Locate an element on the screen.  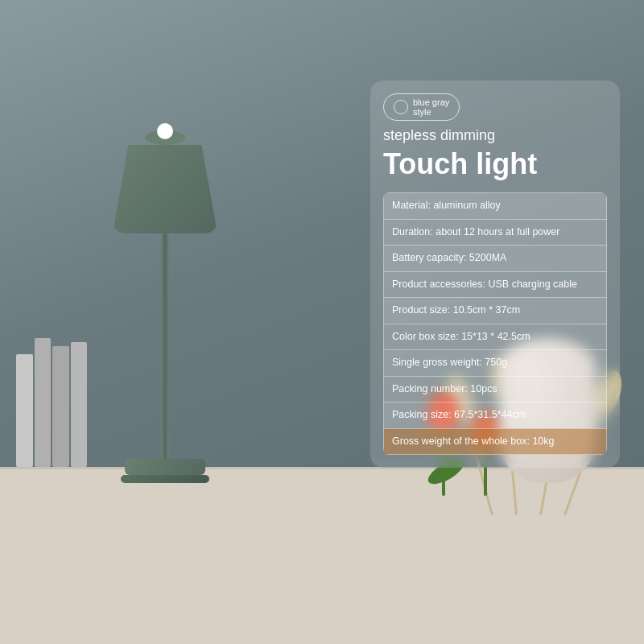
spec-row-2: Battery capacity: 5200MA is located at coordinates (496, 259).